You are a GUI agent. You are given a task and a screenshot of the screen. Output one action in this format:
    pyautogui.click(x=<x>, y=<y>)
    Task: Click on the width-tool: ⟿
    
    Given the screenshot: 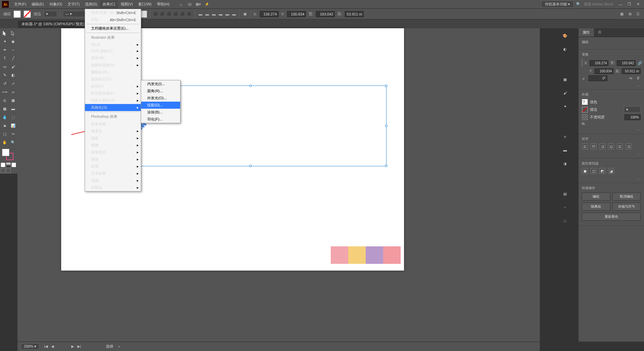 What is the action you would take?
    pyautogui.click(x=5, y=92)
    